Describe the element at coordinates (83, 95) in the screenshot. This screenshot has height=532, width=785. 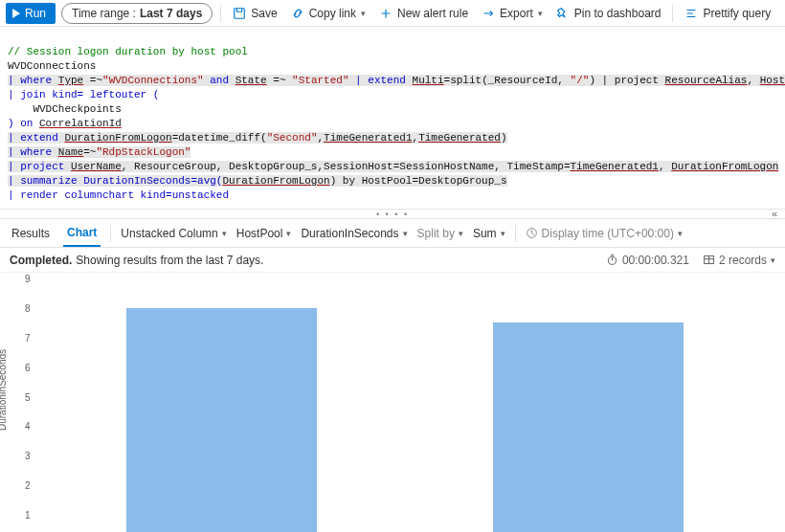
I see `q-line: | join kind= leftouter (` at that location.